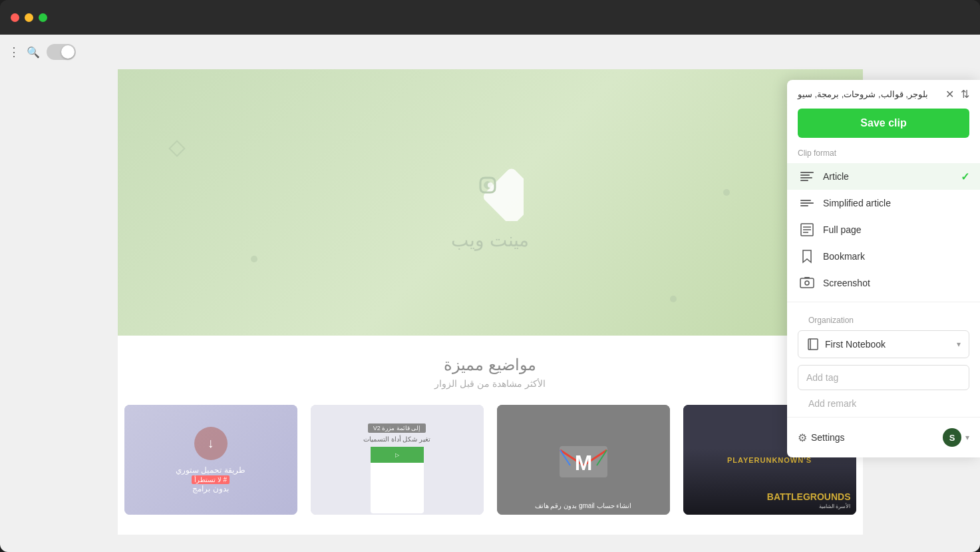  What do you see at coordinates (967, 437) in the screenshot?
I see `avatar-chevron-icon: ▾` at bounding box center [967, 437].